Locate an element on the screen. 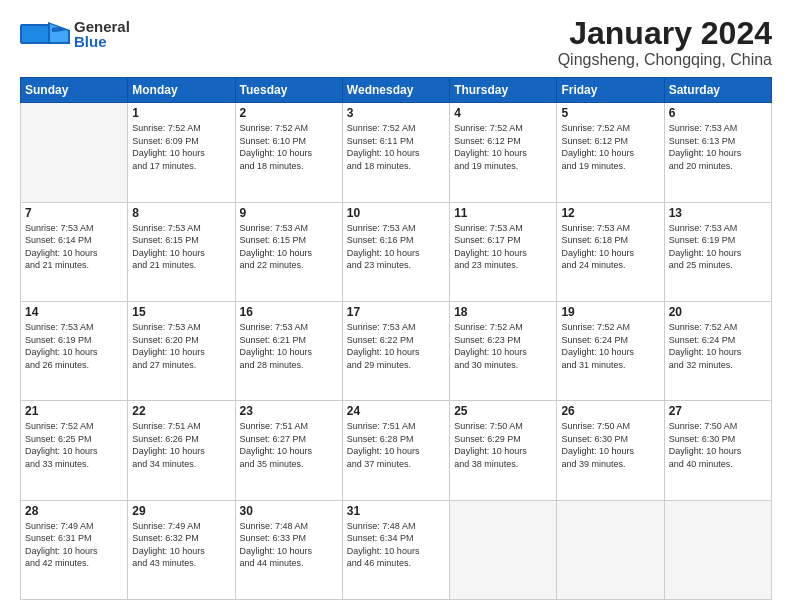 Image resolution: width=792 pixels, height=612 pixels. cell-date: 17 is located at coordinates (396, 312).